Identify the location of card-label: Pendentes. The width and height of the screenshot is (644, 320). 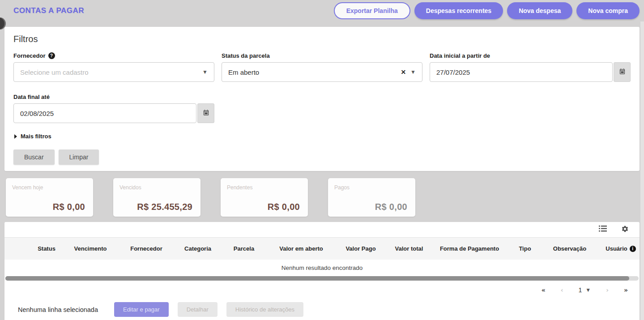
(263, 188).